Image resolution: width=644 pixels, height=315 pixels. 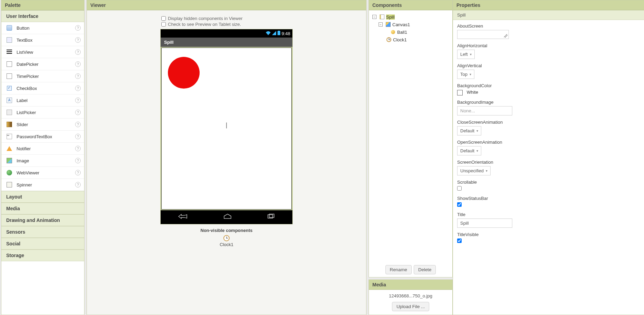 What do you see at coordinates (419, 32) in the screenshot?
I see `tree-item-ball: Ball1` at bounding box center [419, 32].